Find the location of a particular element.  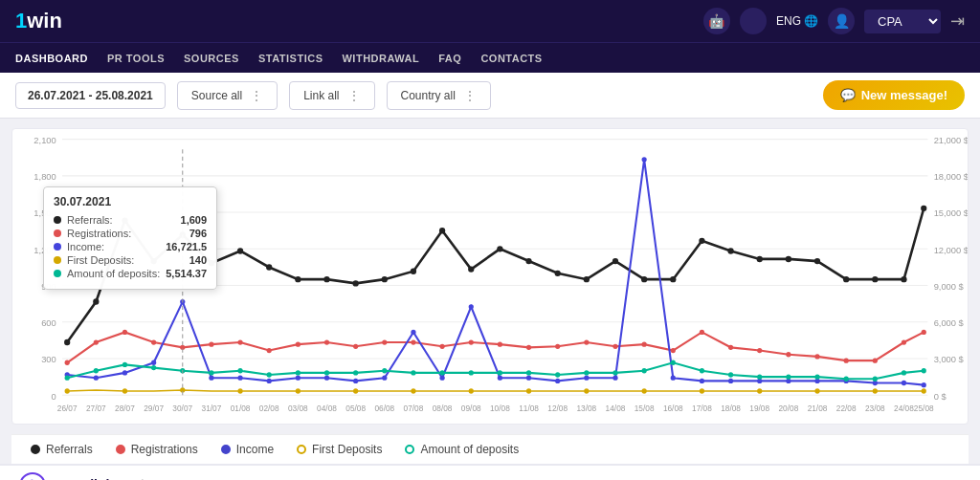

svg-text: 14/08 is located at coordinates (616, 408).